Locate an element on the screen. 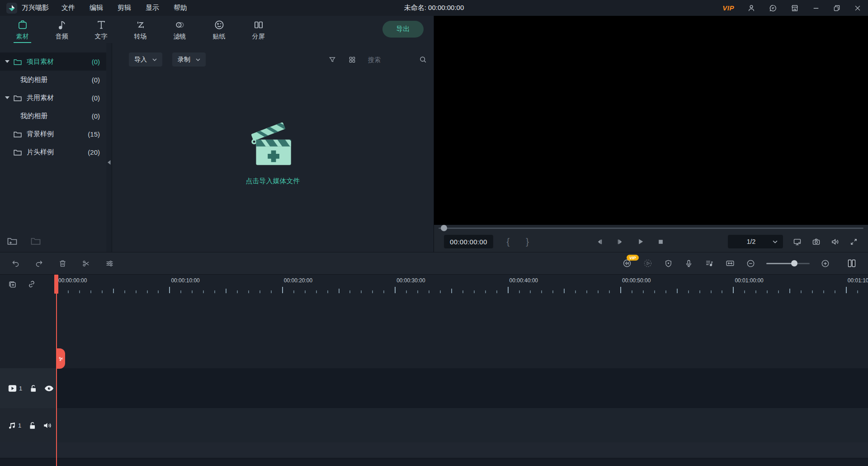 This screenshot has height=466, width=868. play-icon is located at coordinates (641, 242).